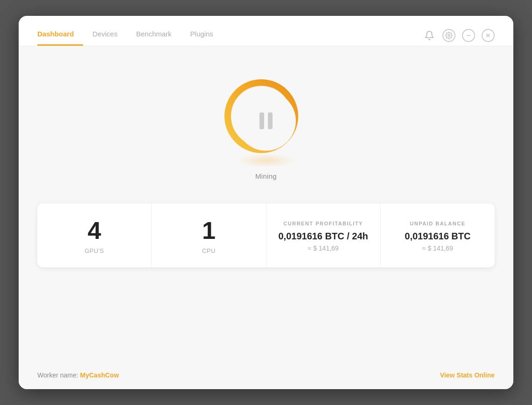  What do you see at coordinates (266, 375) in the screenshot?
I see `footer: Worker name: MyCashCow View Stats Online` at bounding box center [266, 375].